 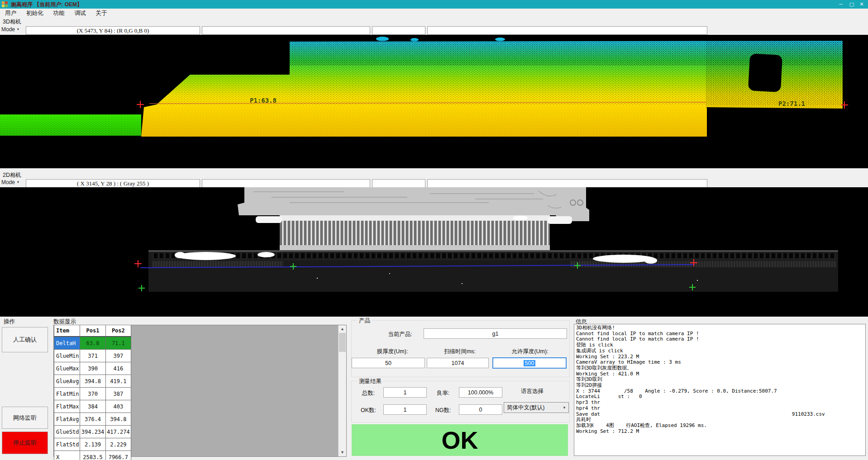 What do you see at coordinates (460, 440) in the screenshot?
I see `status-result-box: OK` at bounding box center [460, 440].